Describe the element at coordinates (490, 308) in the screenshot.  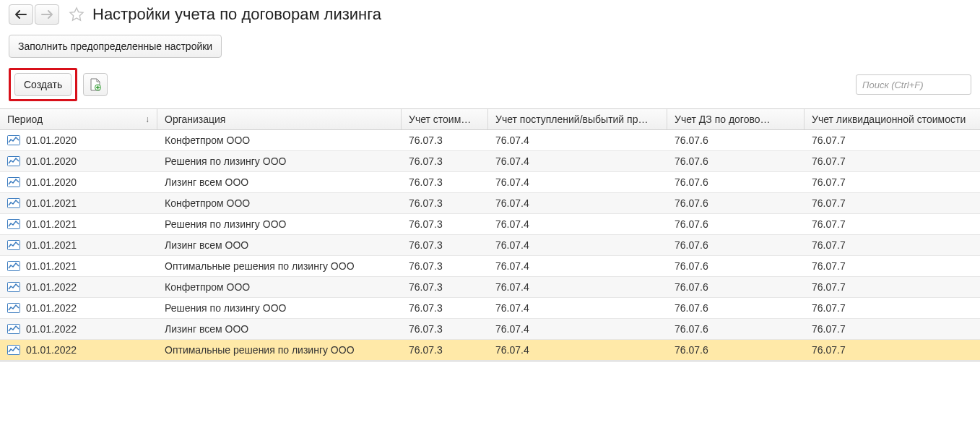
I see `table-row: 01.01.2022Решения по лизингу ООО76.07.37…` at that location.